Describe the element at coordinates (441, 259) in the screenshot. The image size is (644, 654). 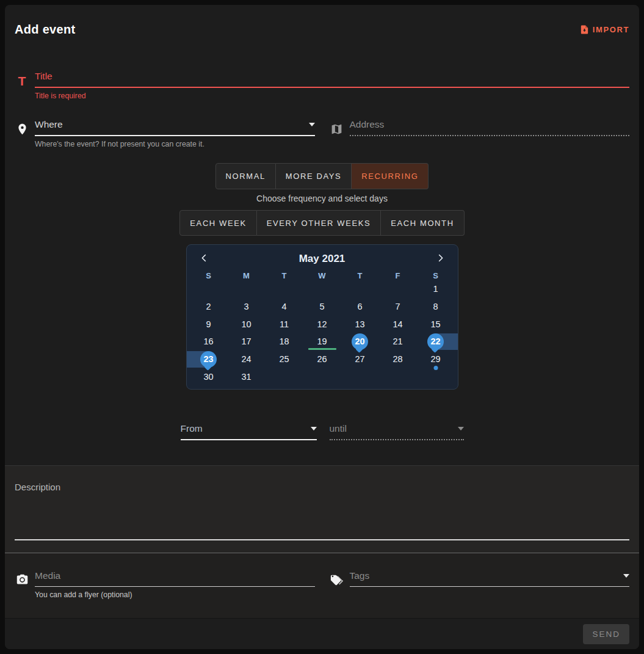
I see `chevron-right-icon` at that location.